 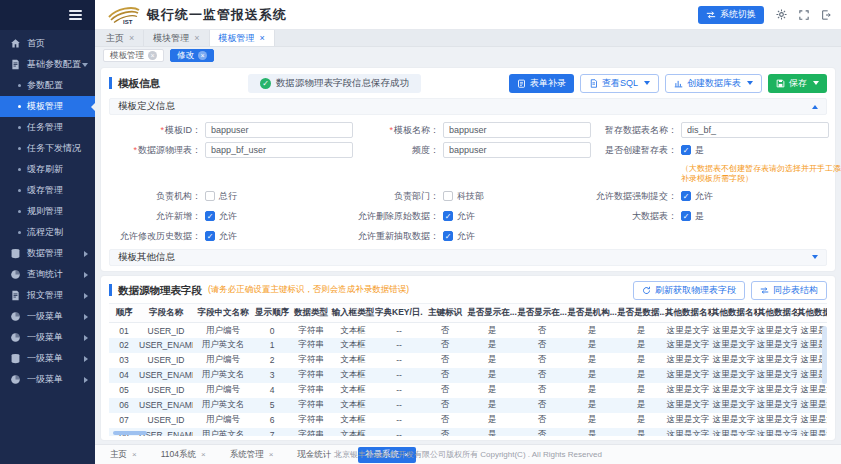 I want to click on horizontal-scrollbar, so click(x=130, y=433).